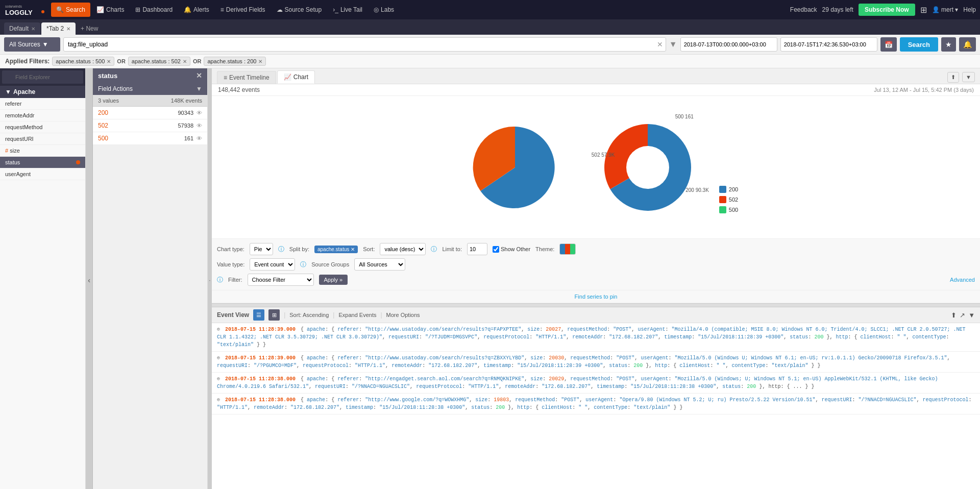 Image resolution: width=980 pixels, height=489 pixels. I want to click on toolbar-share-icon: ↗, so click(963, 315).